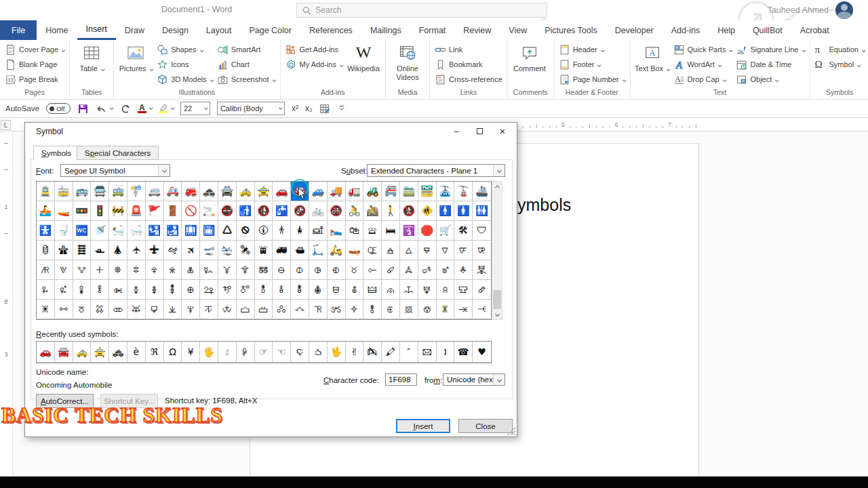 The image size is (868, 488). I want to click on symbol-cell-4-20: 🜛, so click(410, 270).